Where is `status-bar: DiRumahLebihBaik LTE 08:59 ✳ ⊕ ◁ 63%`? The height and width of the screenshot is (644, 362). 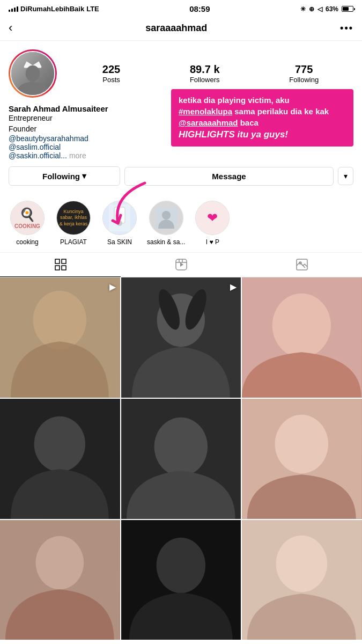 status-bar: DiRumahLebihBaik LTE 08:59 ✳ ⊕ ◁ 63% is located at coordinates (181, 8).